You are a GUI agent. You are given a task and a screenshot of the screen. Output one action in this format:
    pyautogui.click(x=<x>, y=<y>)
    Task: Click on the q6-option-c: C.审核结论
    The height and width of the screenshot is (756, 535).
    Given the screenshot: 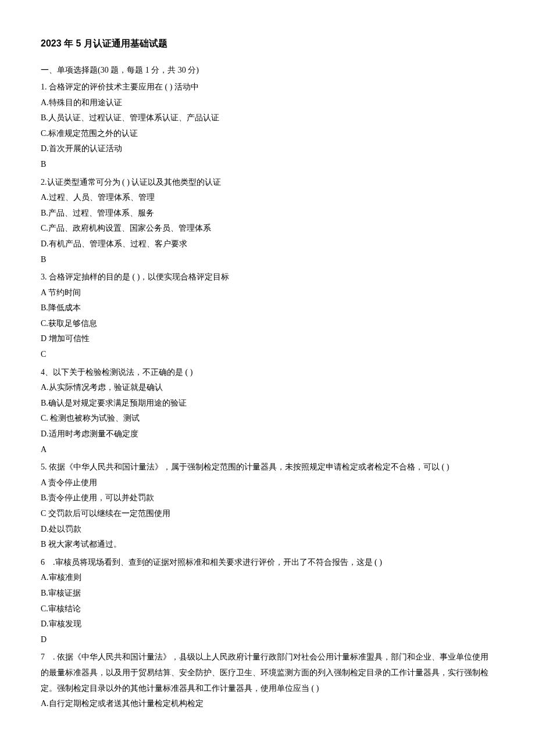 What is the action you would take?
    pyautogui.click(x=268, y=609)
    